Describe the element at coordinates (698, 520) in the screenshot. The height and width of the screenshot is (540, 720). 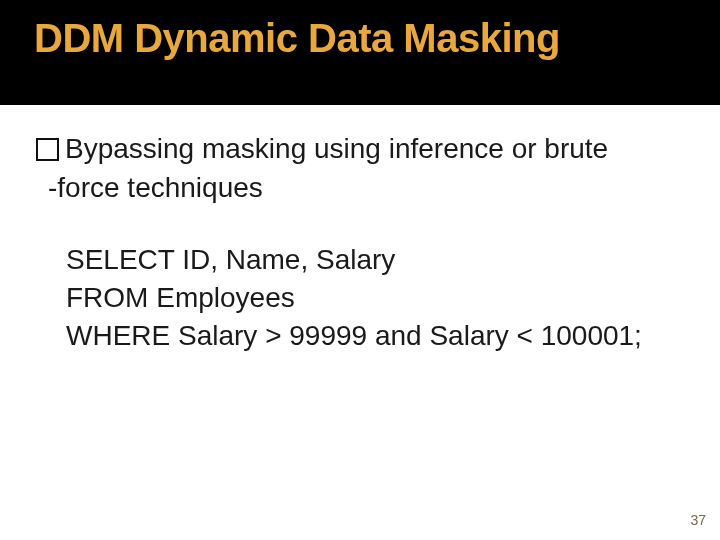
I see `page-number: 37` at that location.